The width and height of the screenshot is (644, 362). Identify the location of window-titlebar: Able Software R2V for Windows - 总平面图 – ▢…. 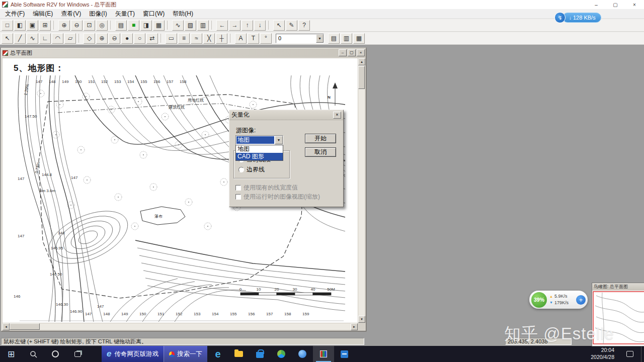
(322, 5).